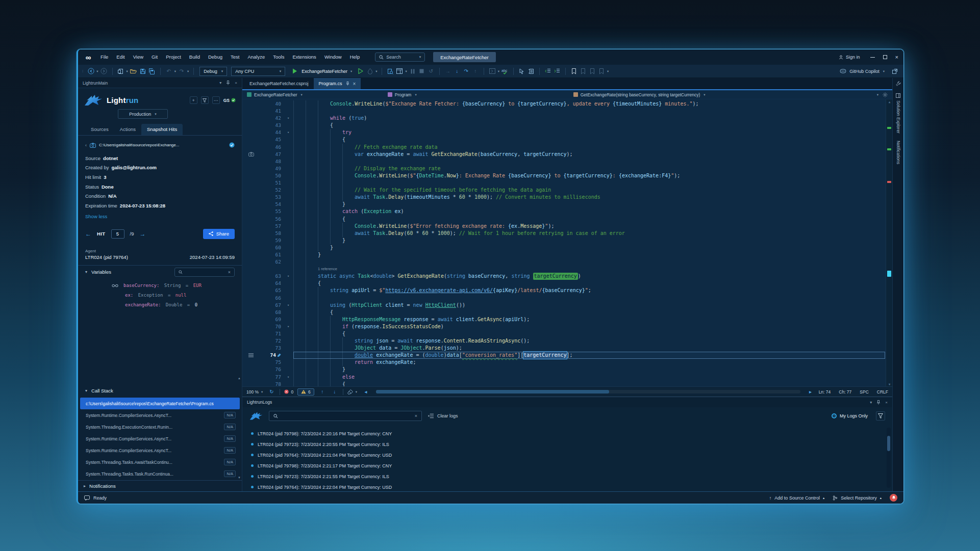  What do you see at coordinates (142, 234) in the screenshot?
I see `next-hit-button: →` at bounding box center [142, 234].